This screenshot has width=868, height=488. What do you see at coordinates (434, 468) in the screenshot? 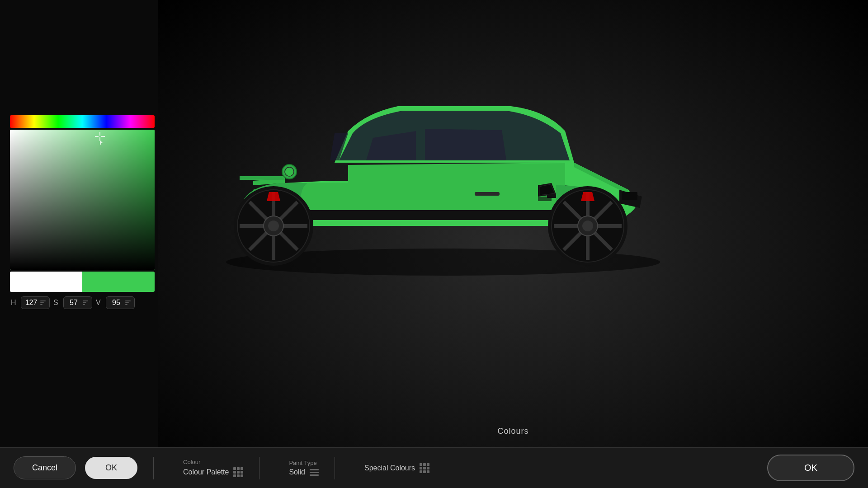
I see `bottom-toolbar: Cancel OK Colour Colour Palette Paint Ty…` at bounding box center [434, 468].